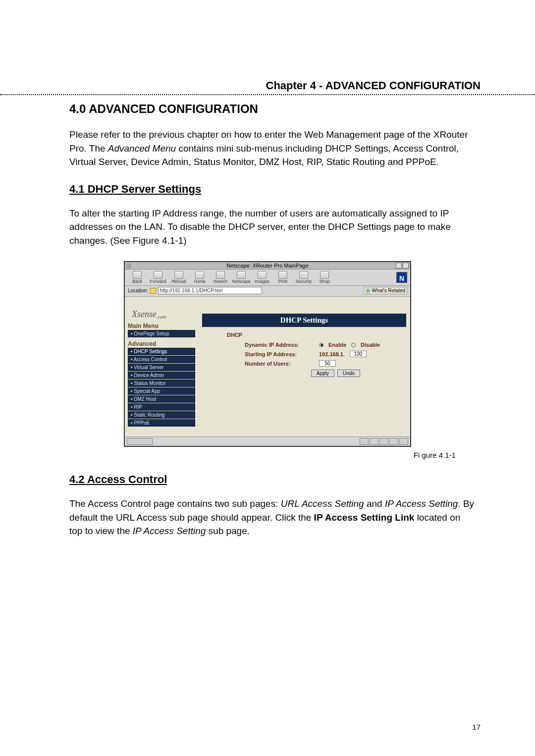  What do you see at coordinates (210, 290) in the screenshot?
I see `url-input: http://192.168.1.1/DHCP.htm` at bounding box center [210, 290].